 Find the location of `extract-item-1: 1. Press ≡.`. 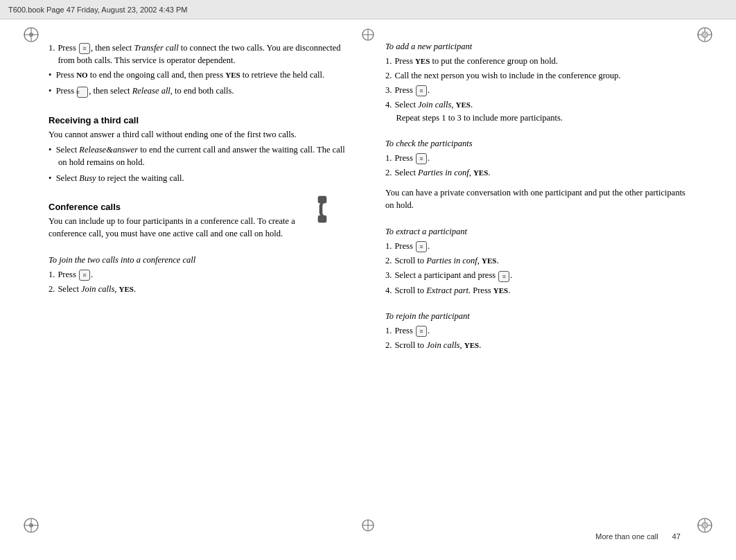

extract-item-1: 1. Press ≡. is located at coordinates (536, 246).